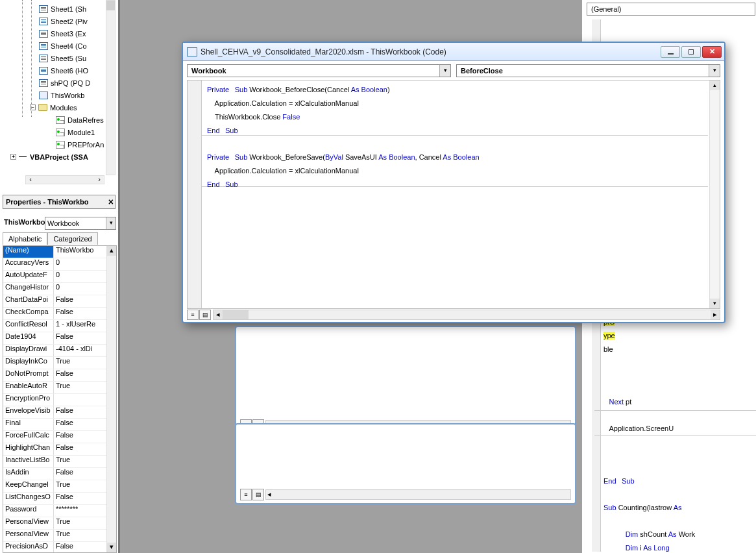 The height and width of the screenshot is (553, 756). Describe the element at coordinates (205, 315) in the screenshot. I see `procedure-view-button: ▤` at that location.